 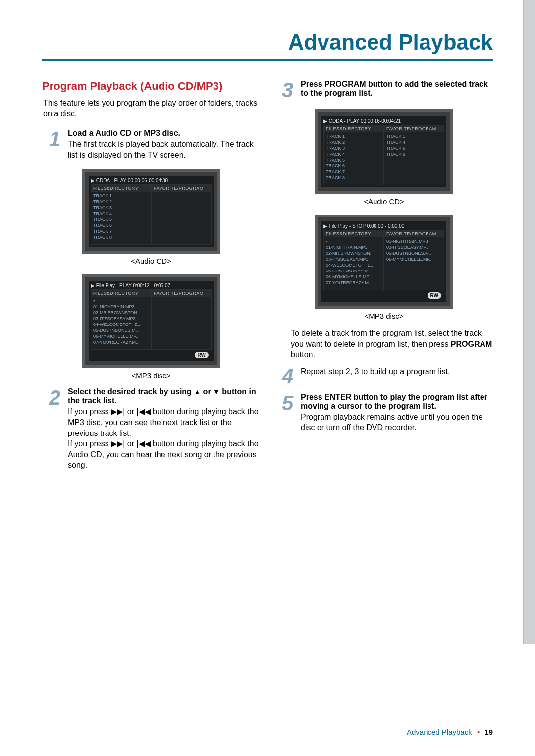 What do you see at coordinates (354, 129) in the screenshot?
I see `ss-cd2-left-header: FILES&DIRECTORY` at bounding box center [354, 129].